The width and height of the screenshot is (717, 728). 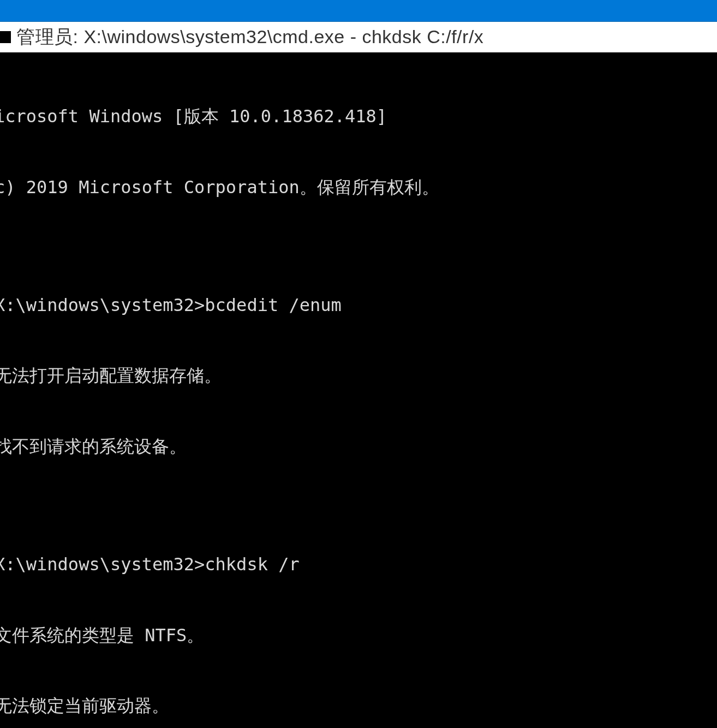 What do you see at coordinates (358, 375) in the screenshot?
I see `console-line: 无法打开启动配置数据存储。` at bounding box center [358, 375].